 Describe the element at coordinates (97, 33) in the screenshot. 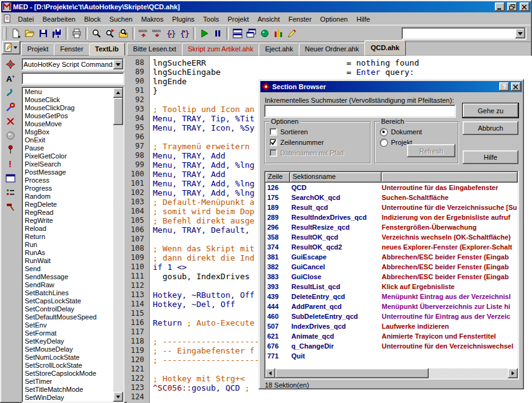

I see `find-button` at that location.